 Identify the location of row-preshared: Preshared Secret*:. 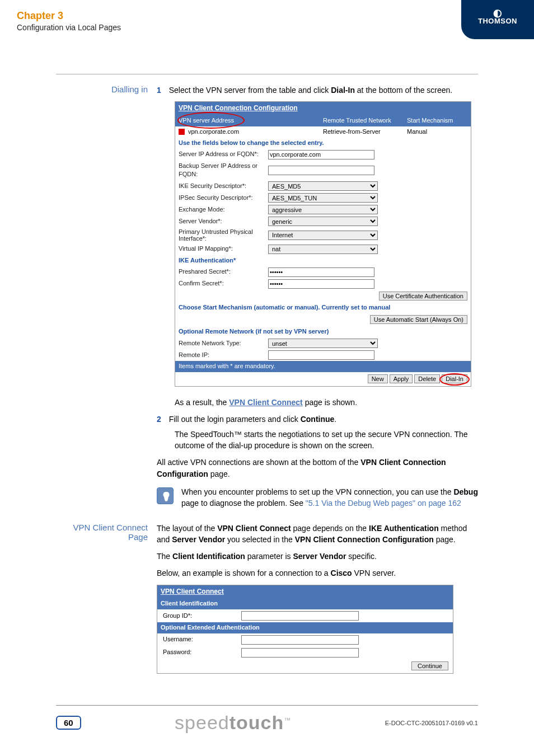
(323, 272).